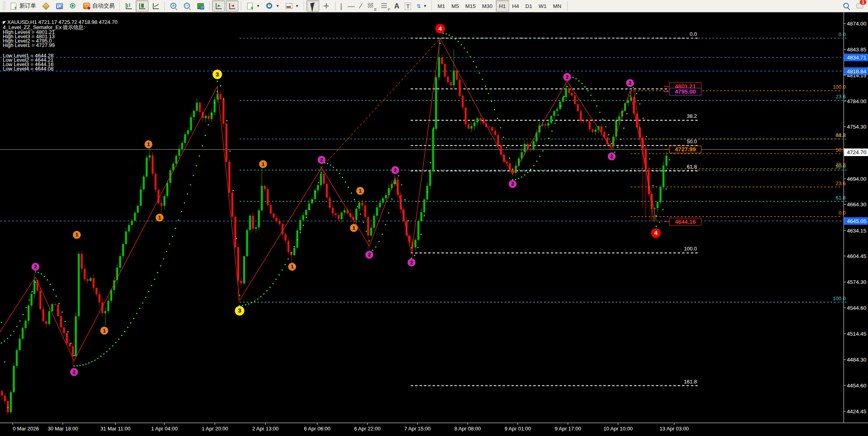 Image resolution: width=868 pixels, height=436 pixels. Describe the element at coordinates (253, 6) in the screenshot. I see `indicators-button: +▼` at that location.